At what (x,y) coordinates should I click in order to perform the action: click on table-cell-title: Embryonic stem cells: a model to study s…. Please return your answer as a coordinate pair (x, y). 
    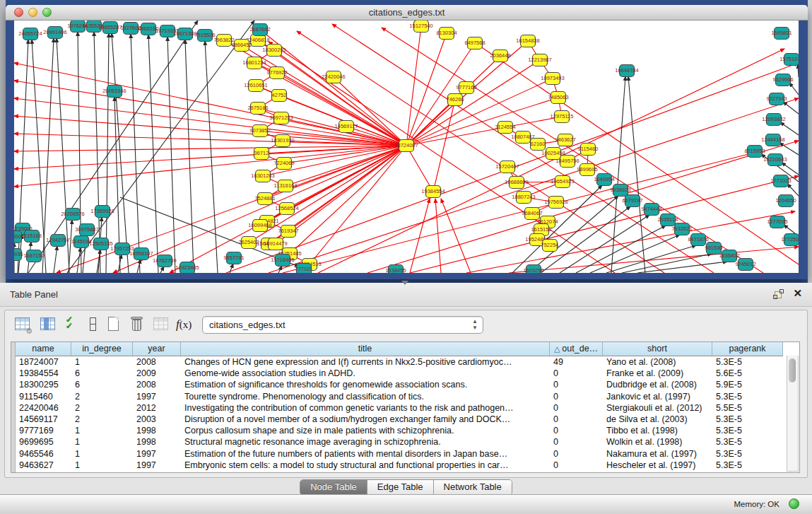
    Looking at the image, I should click on (365, 465).